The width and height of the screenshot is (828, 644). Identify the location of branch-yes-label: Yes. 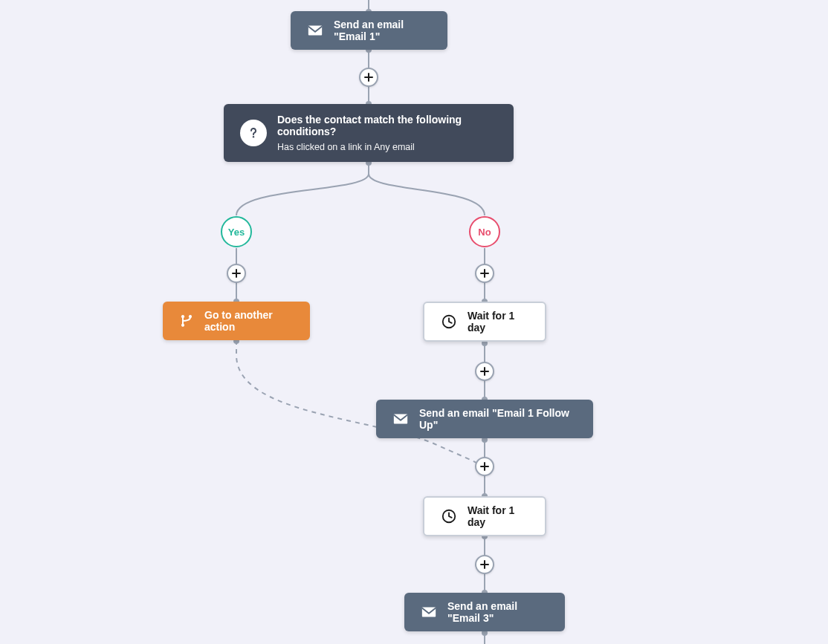
(236, 232).